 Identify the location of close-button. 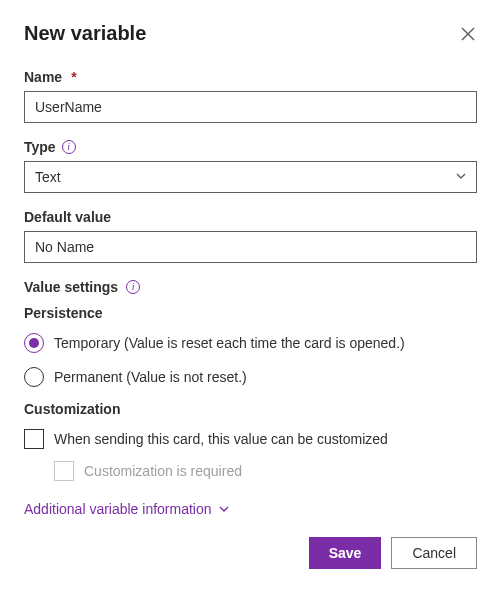
(468, 34).